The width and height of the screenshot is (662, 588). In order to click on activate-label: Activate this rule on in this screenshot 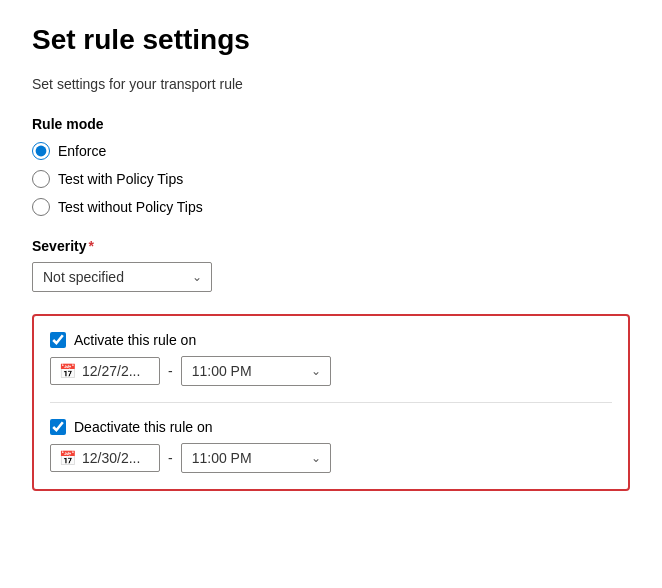, I will do `click(135, 340)`.